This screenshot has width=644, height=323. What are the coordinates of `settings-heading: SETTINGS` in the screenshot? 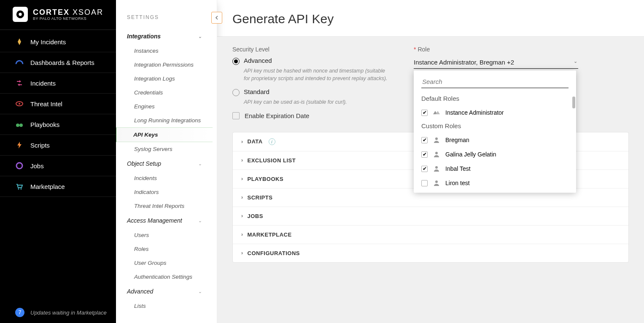 It's located at (166, 12).